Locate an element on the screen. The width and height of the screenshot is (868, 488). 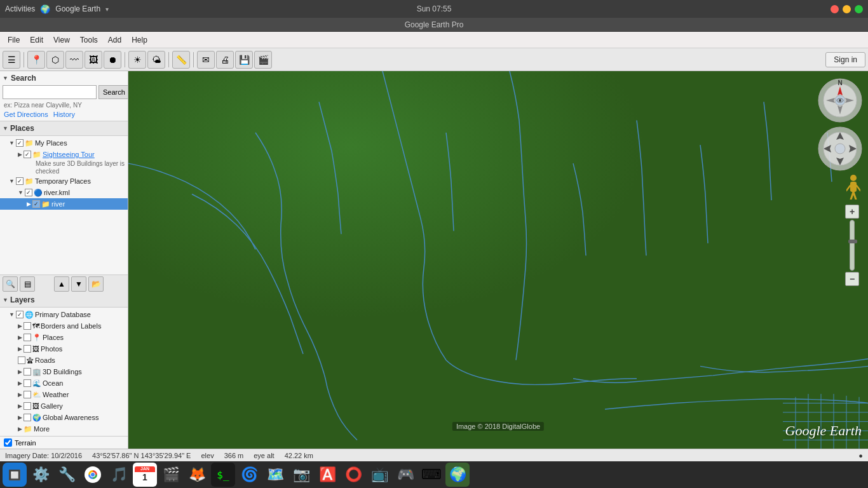
sightseeing-checkbox is located at coordinates (27, 154).